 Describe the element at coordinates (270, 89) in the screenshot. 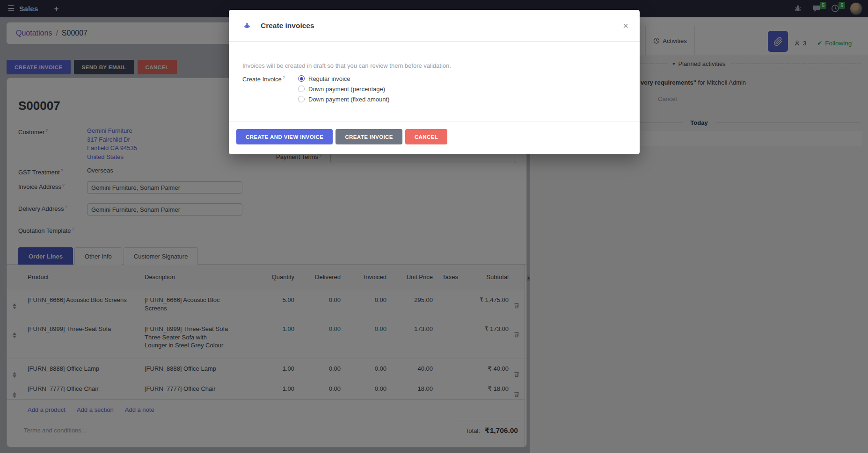

I see `create-invoice-field-label: Create Invoice?` at that location.